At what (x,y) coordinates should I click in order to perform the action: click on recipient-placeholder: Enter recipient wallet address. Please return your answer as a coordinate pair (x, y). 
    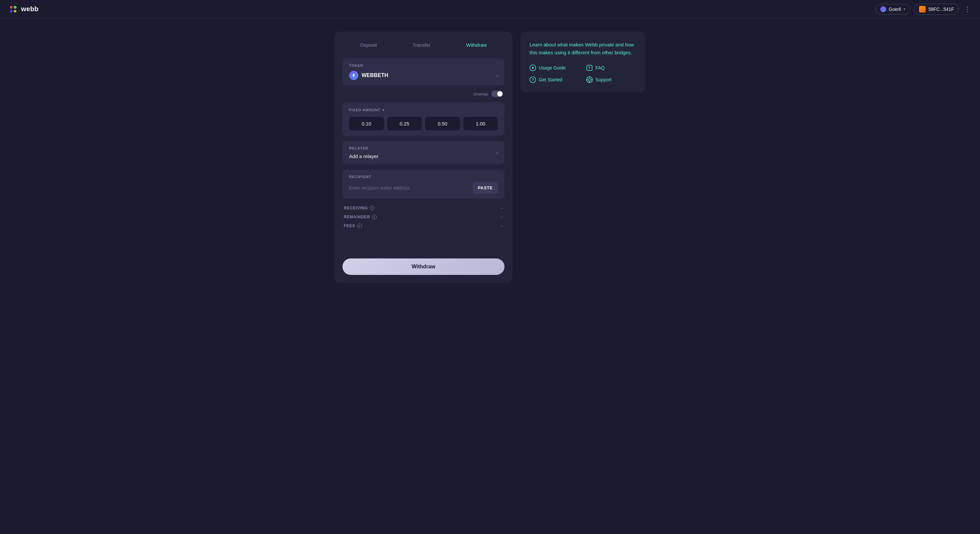
    Looking at the image, I should click on (380, 188).